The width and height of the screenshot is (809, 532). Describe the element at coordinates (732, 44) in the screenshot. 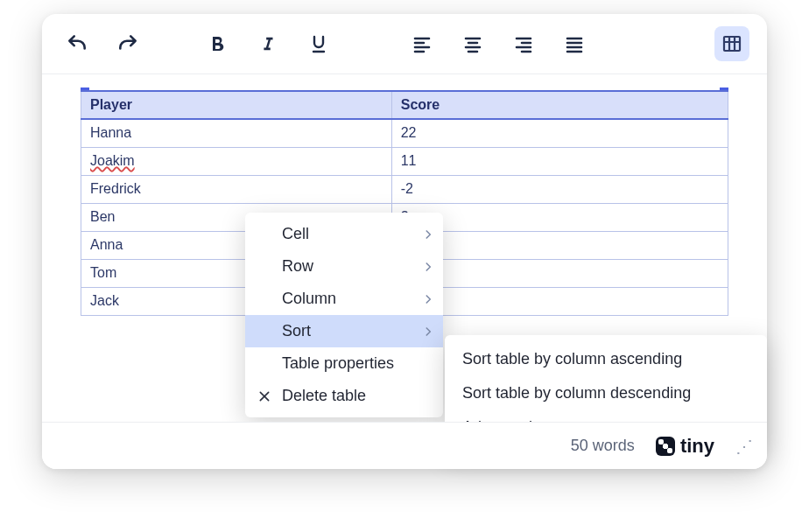

I see `table-button` at that location.